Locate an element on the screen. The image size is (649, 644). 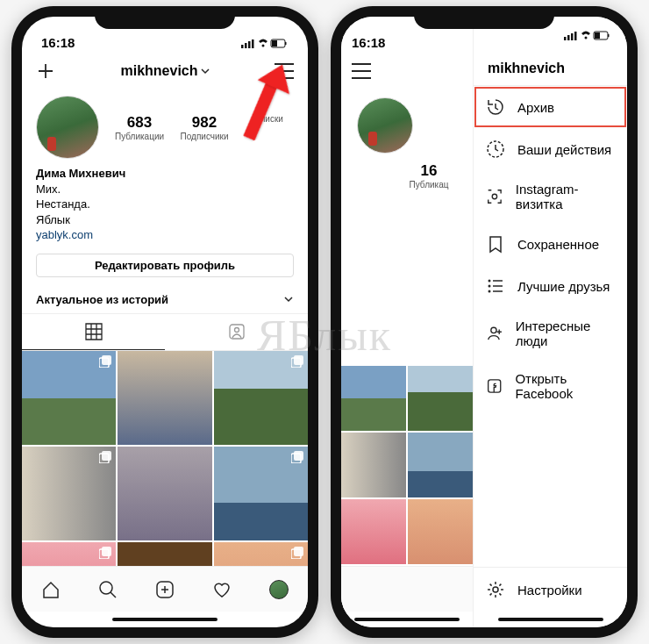
chevron-down-icon is located at coordinates (205, 71).